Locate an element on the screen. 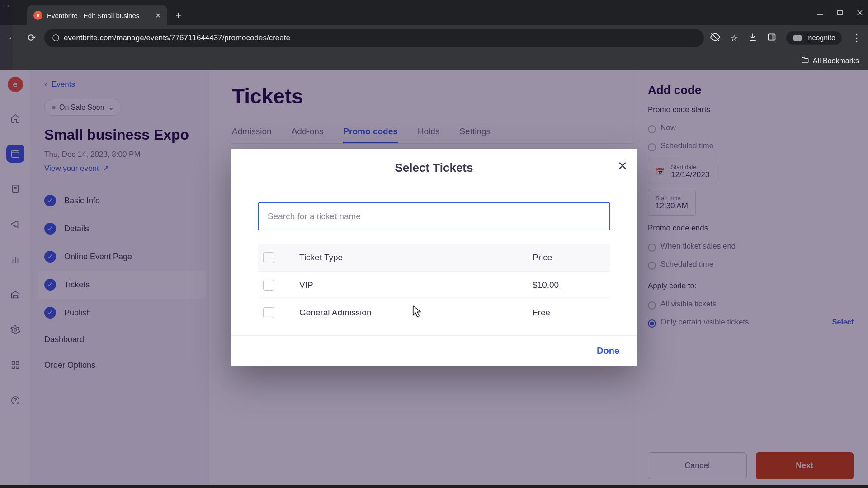 This screenshot has height=488, width=868. address-bar: ⓘ eventbrite.com/manage/events/776711644… is located at coordinates (374, 38).